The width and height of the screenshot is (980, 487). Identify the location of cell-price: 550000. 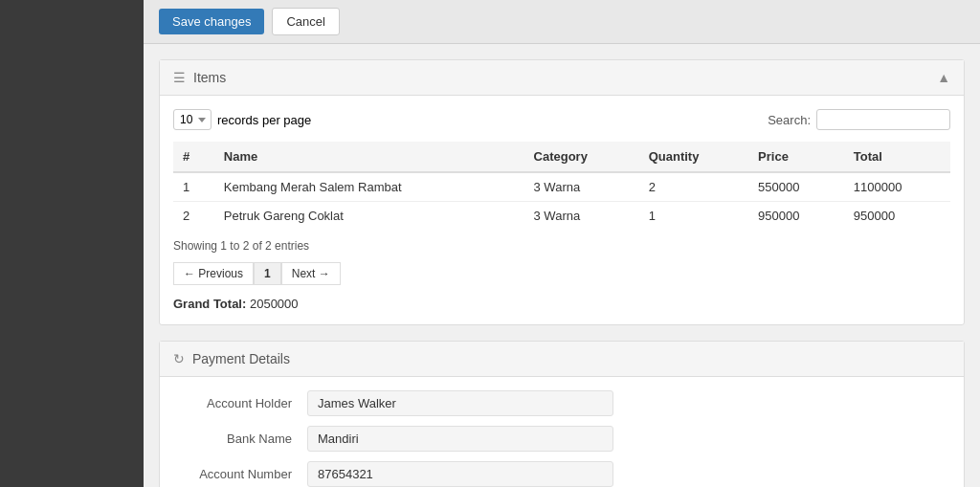
(796, 188).